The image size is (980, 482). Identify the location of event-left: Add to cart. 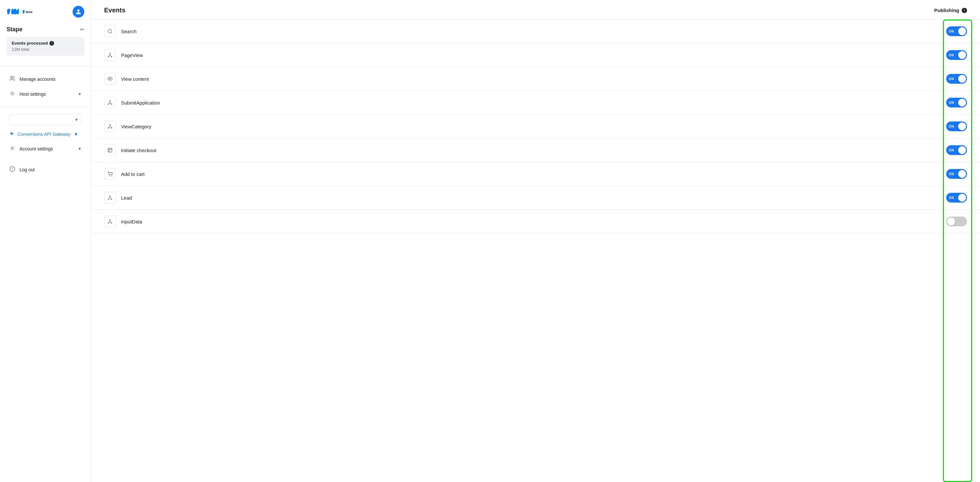
(125, 174).